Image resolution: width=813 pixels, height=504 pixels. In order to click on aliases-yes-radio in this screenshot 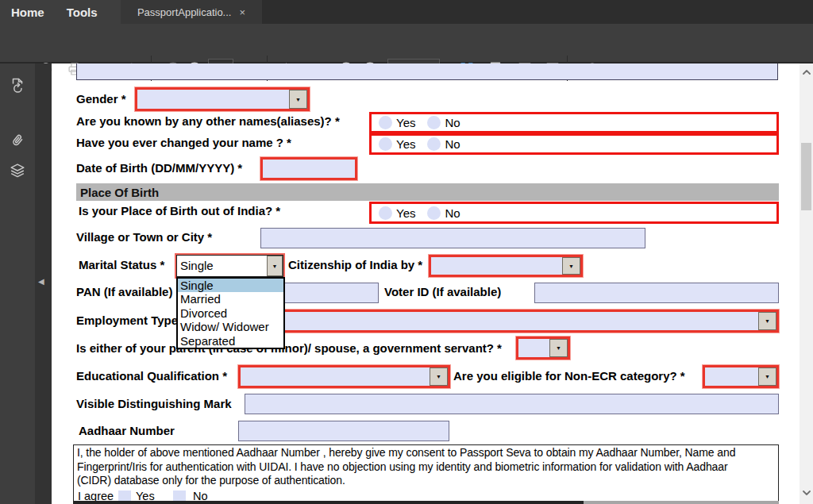, I will do `click(386, 122)`.